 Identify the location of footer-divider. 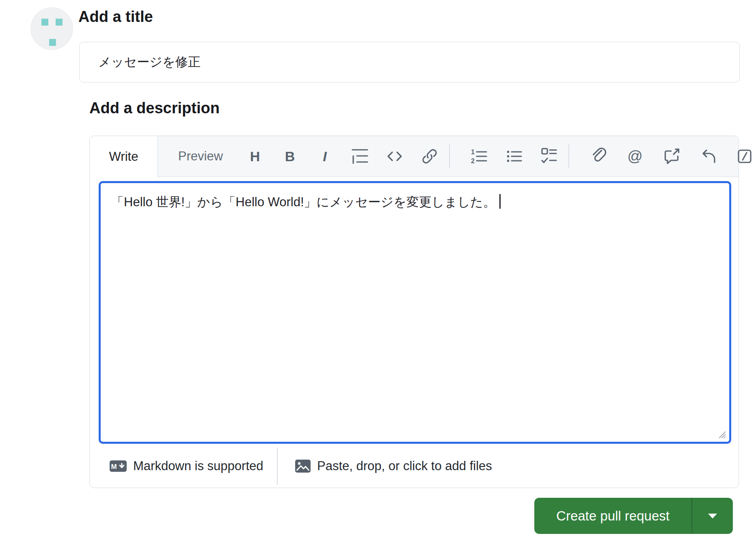
(277, 466).